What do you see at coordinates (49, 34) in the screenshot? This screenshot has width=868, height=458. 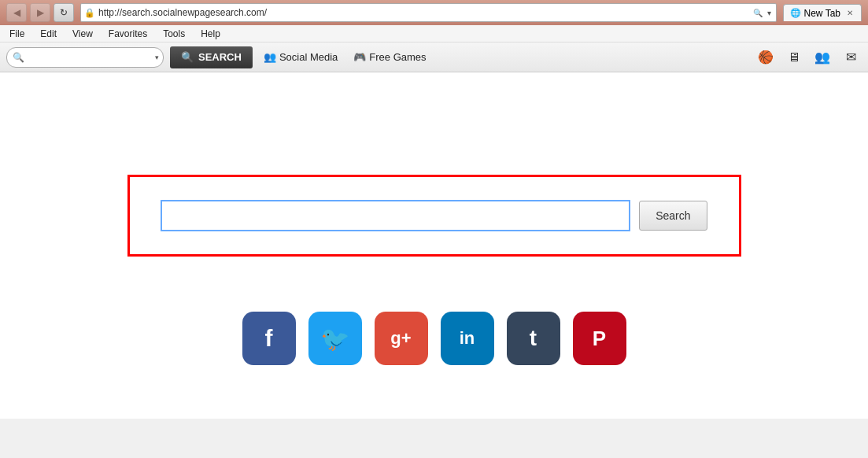 I see `menu-edit: Edit` at bounding box center [49, 34].